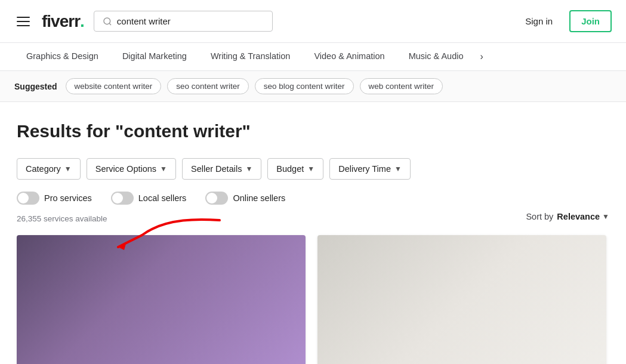  Describe the element at coordinates (164, 169) in the screenshot. I see `filter-service-options-chevron: ▼` at that location.